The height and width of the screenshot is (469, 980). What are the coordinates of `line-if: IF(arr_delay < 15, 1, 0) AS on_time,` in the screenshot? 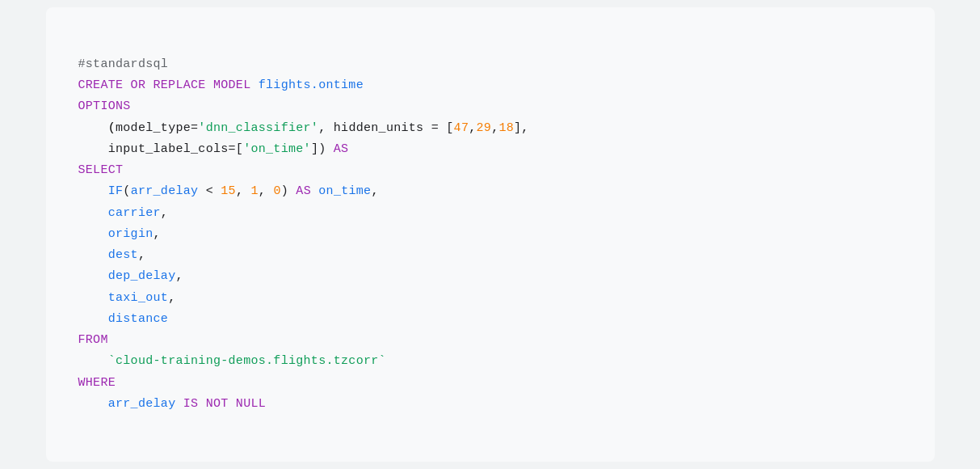 It's located at (229, 191).